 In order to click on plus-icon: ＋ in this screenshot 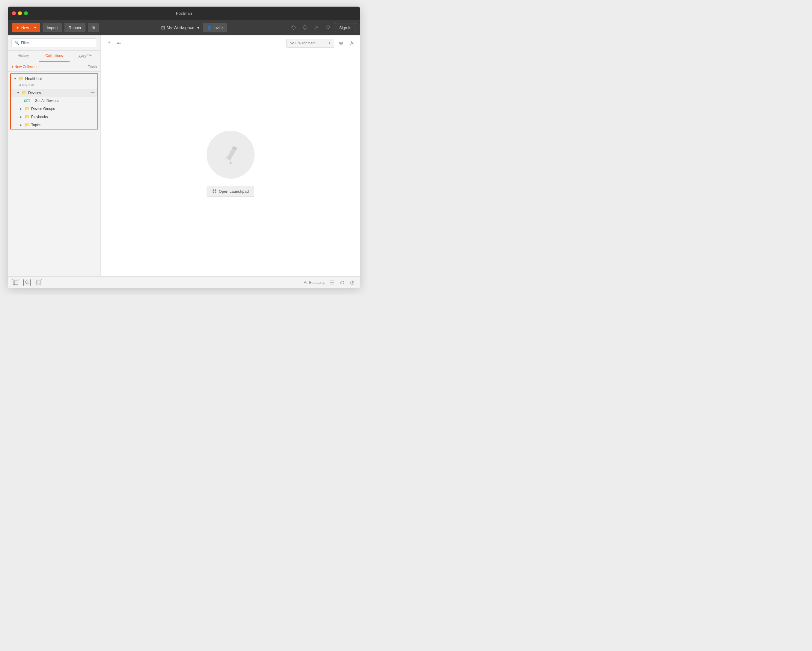, I will do `click(17, 27)`.